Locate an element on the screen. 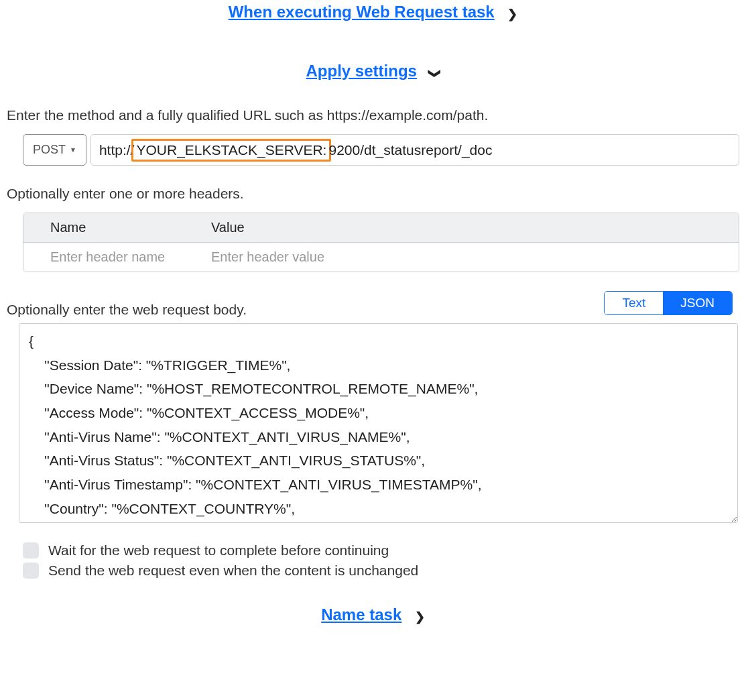  headers-table: Name Value Enter header name Enter heade… is located at coordinates (381, 243).